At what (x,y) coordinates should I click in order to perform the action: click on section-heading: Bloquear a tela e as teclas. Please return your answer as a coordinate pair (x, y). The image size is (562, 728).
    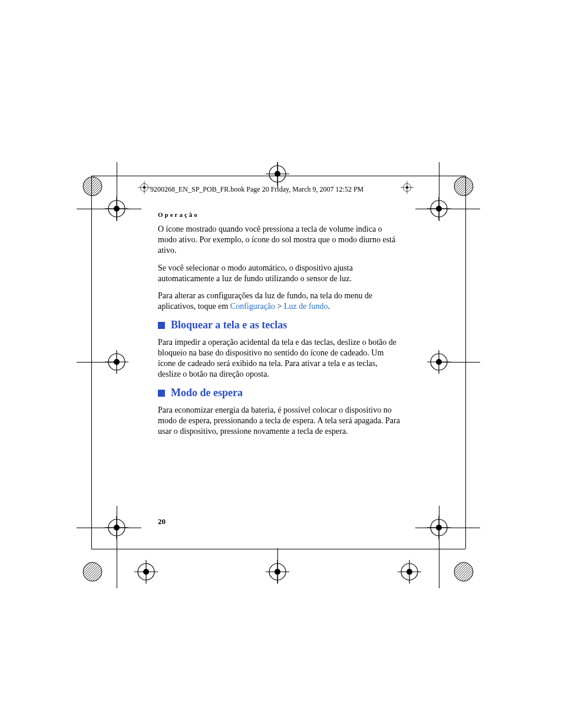
    Looking at the image, I should click on (280, 325).